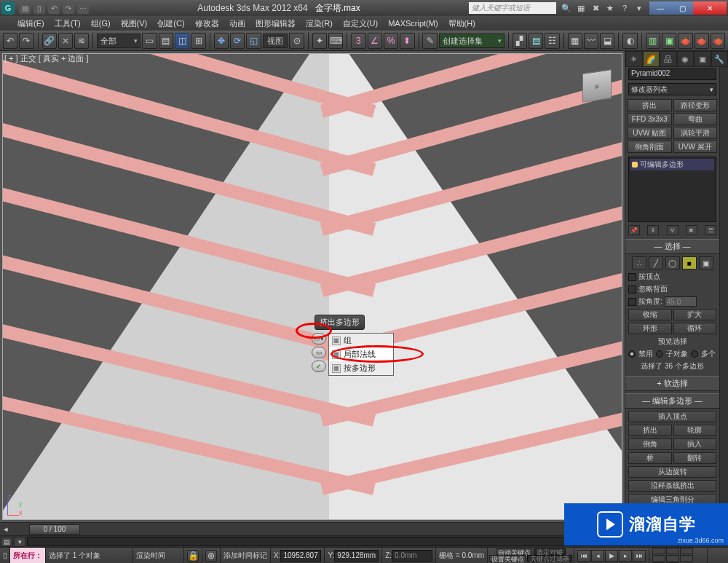  I want to click on menu-create: 创建(C), so click(170, 23).